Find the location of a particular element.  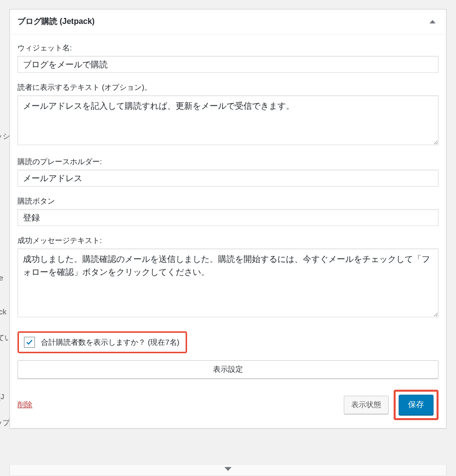

visibility-settings-button: 表示設定 is located at coordinates (228, 369).